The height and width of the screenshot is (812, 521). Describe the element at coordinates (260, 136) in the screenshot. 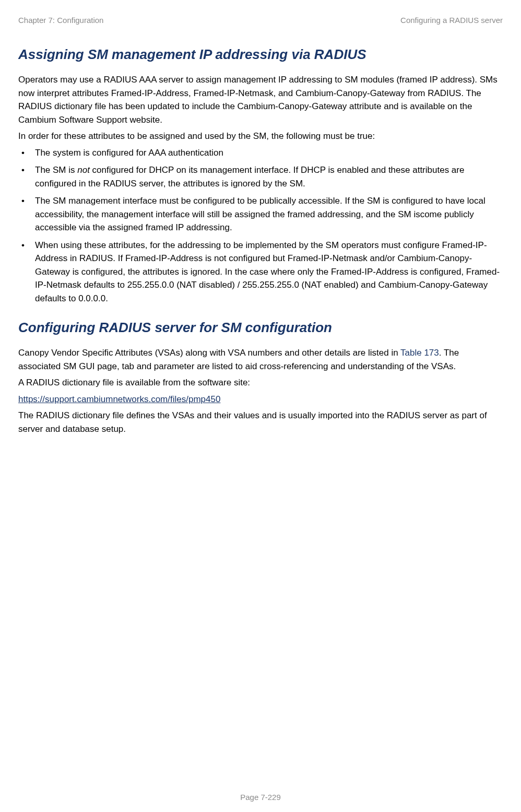

I see `section1-para2: In order for these attributes to be assi…` at that location.